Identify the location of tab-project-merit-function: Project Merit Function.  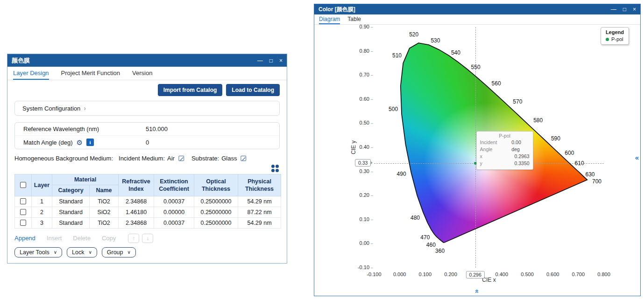
(91, 73).